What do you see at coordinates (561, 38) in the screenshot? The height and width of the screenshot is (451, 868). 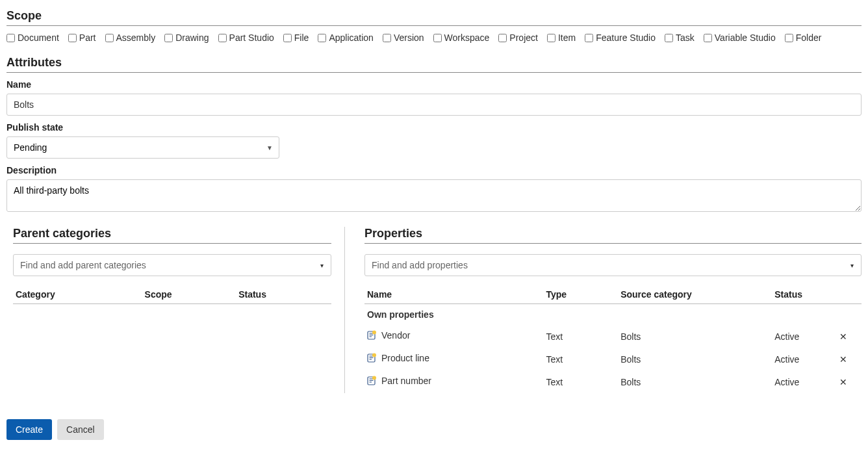 I see `scope-item: Item` at bounding box center [561, 38].